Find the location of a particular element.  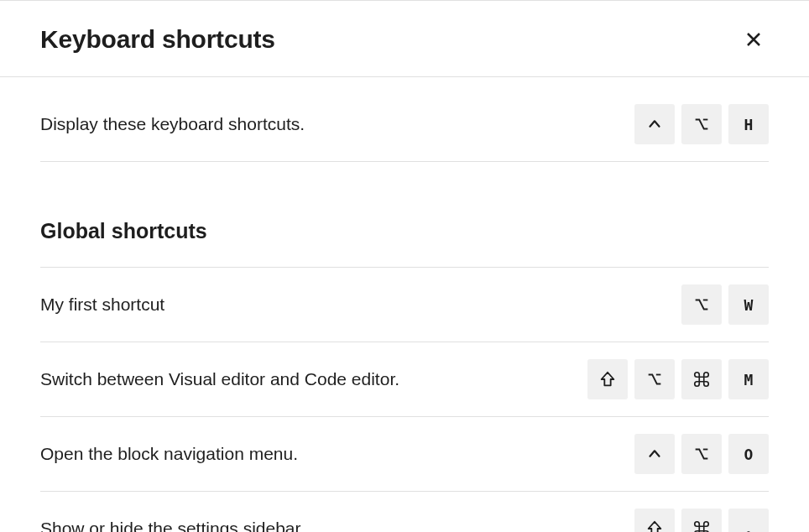

shortcut-keys: M is located at coordinates (678, 379).